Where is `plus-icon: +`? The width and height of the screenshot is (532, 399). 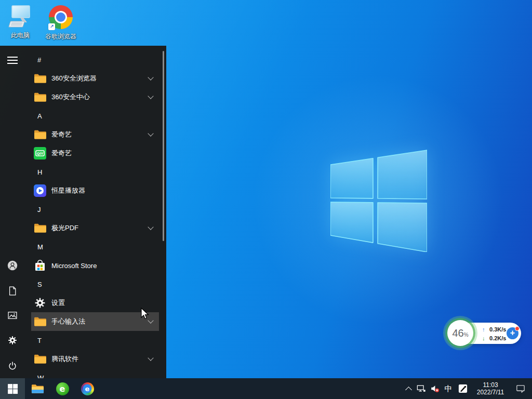
plus-icon: + is located at coordinates (512, 332).